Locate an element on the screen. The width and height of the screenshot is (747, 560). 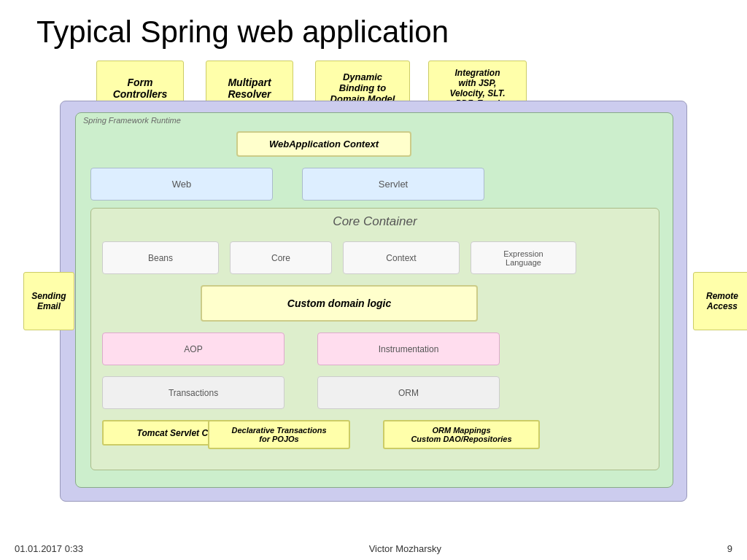
spring-runtime-label: Spring Framework Runtime is located at coordinates (132, 120).